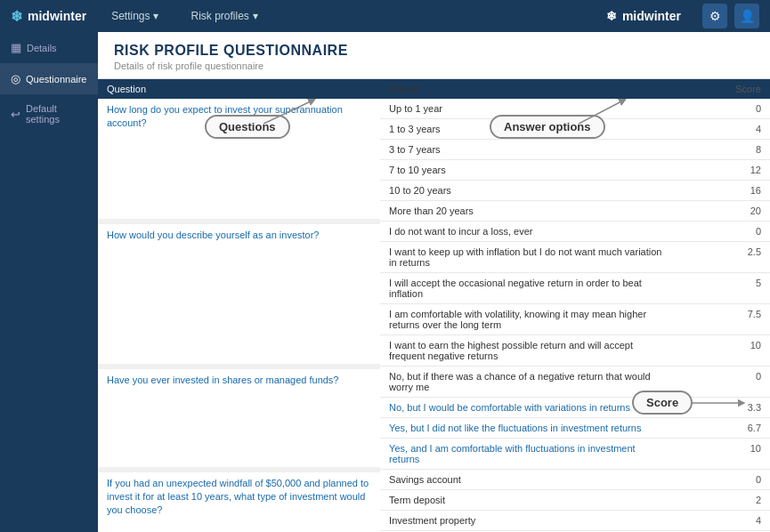 The image size is (770, 532). What do you see at coordinates (723, 288) in the screenshot?
I see `score-cell: 5` at bounding box center [723, 288].